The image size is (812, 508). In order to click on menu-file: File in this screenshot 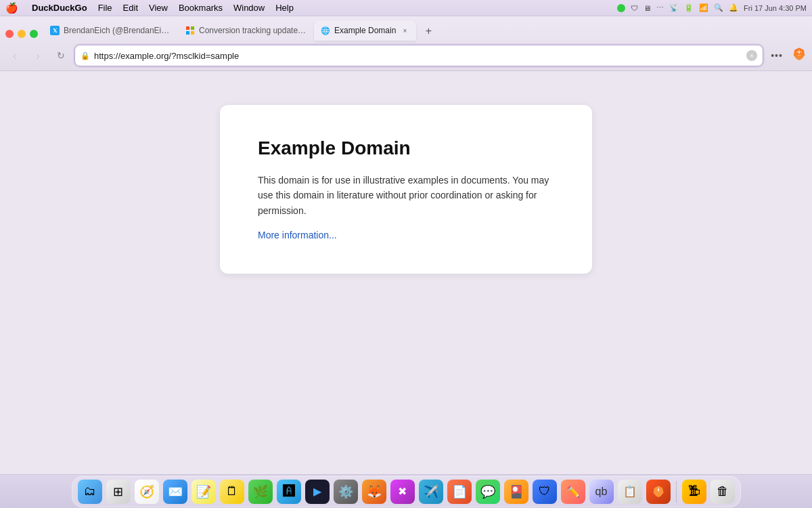, I will do `click(106, 8)`.